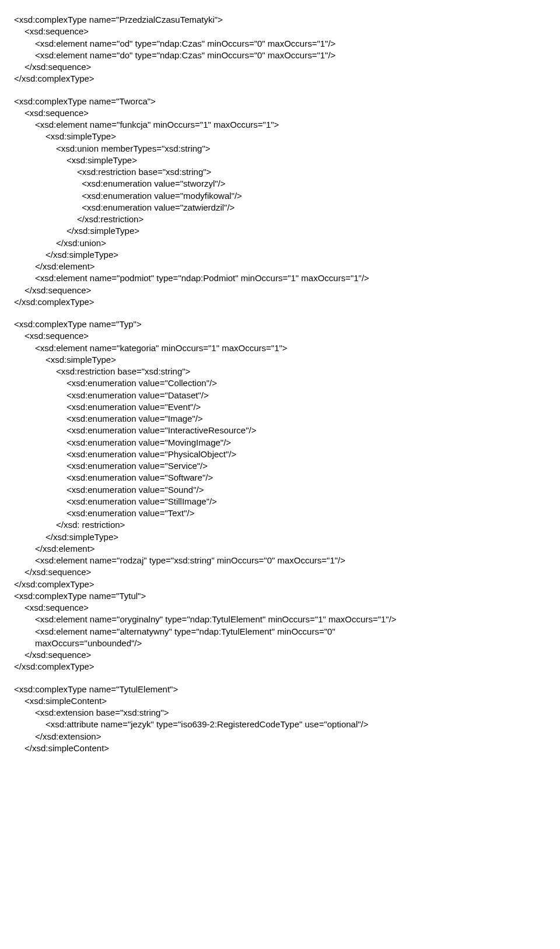  Describe the element at coordinates (280, 208) in the screenshot. I see `code-line: <xsd:enumeration value="zatwierdzil"/>` at that location.